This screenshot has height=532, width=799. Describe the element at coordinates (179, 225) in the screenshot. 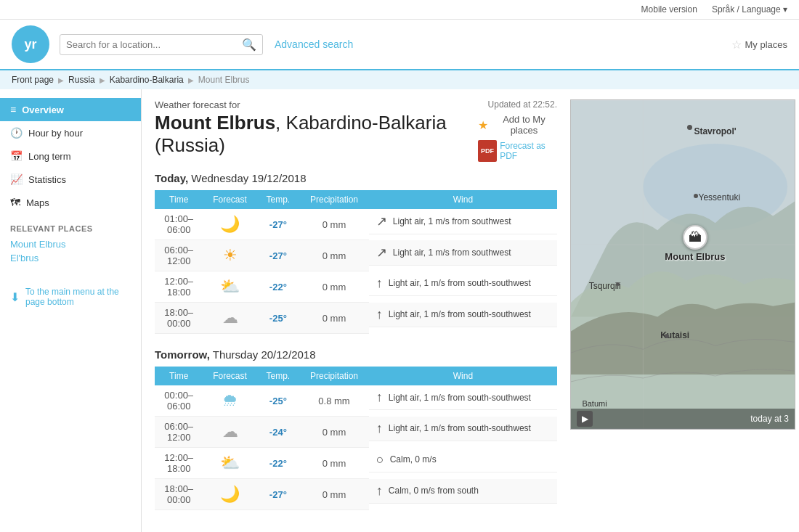

I see `time-cell: 01:00– 06:00` at that location.